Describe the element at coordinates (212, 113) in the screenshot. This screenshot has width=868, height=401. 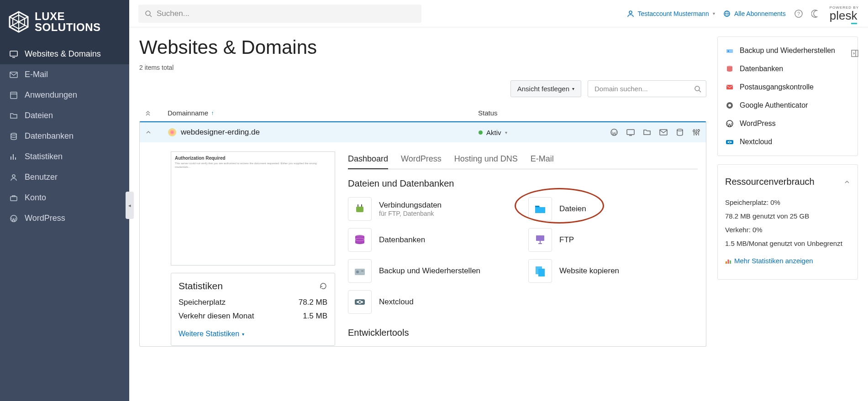
I see `sort-asc-icon: ↑` at that location.